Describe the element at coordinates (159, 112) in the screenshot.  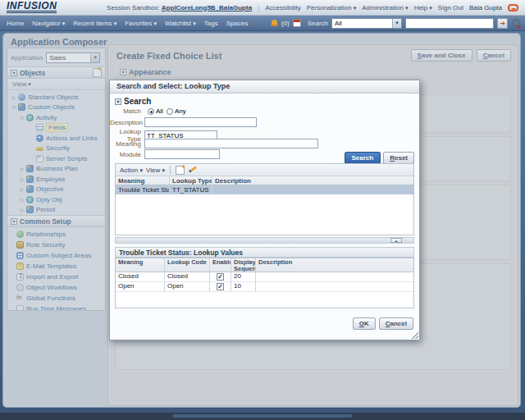
I see `match-all-label: All` at that location.